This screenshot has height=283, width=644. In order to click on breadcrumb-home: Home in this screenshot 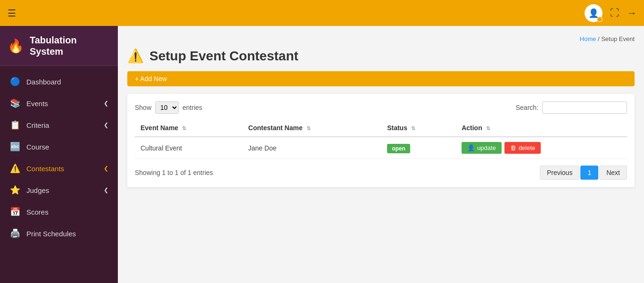, I will do `click(588, 39)`.